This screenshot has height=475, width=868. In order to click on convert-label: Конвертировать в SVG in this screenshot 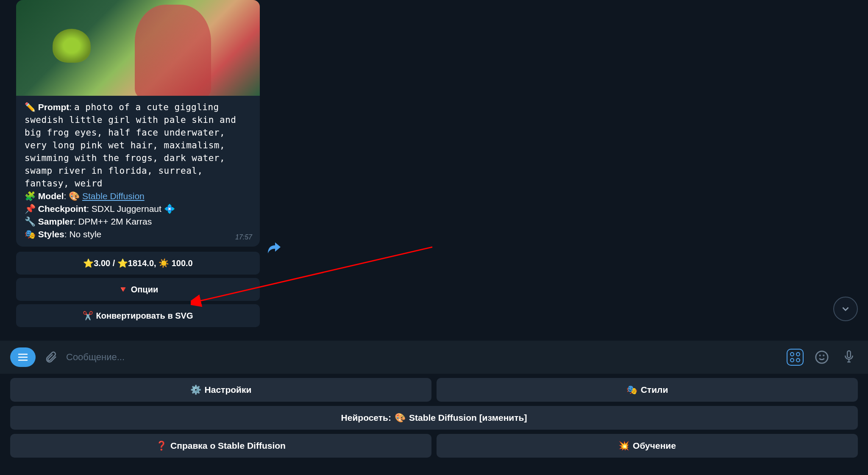, I will do `click(144, 316)`.